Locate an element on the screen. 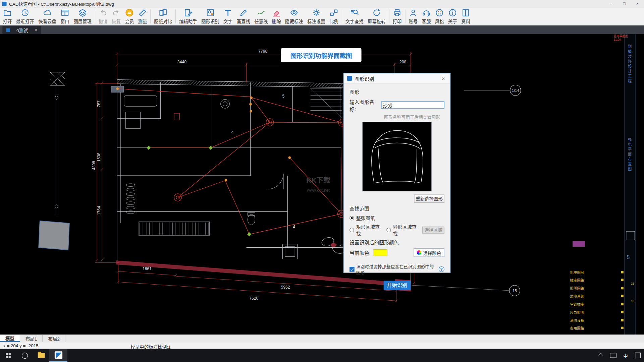 This screenshot has height=362, width=644. toolbar-button-layers: 图层管理 is located at coordinates (83, 16).